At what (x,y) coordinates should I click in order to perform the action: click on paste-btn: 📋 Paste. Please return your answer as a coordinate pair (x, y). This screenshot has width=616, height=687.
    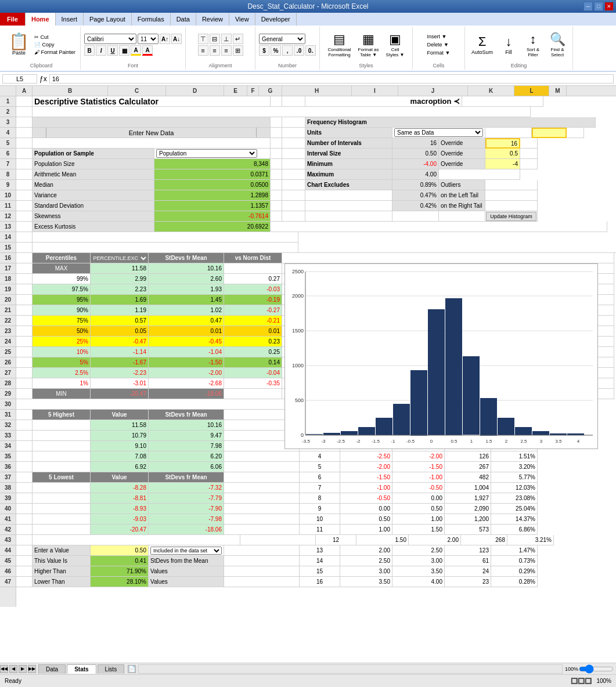
    Looking at the image, I should click on (19, 45).